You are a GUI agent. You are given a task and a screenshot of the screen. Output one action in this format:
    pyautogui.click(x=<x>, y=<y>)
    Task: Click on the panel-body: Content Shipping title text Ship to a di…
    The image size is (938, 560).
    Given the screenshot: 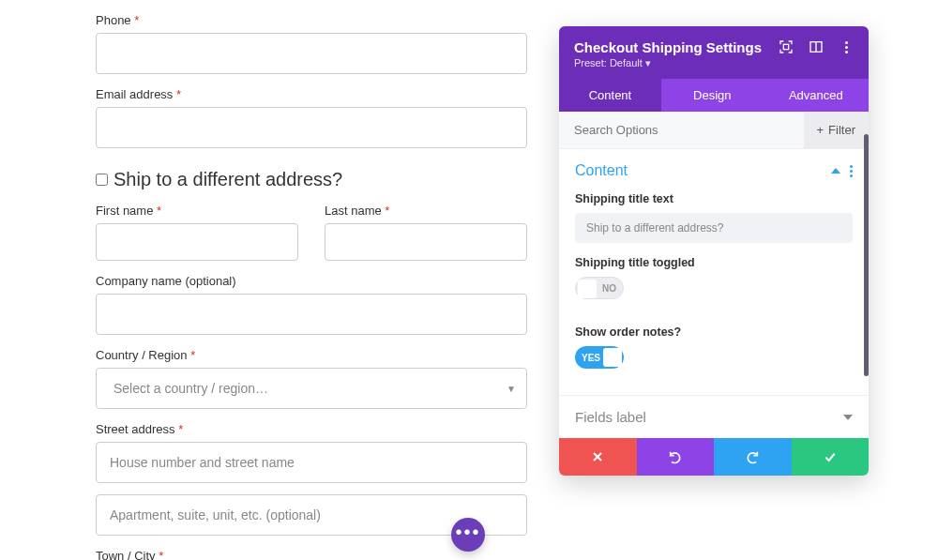 What is the action you would take?
    pyautogui.click(x=714, y=272)
    